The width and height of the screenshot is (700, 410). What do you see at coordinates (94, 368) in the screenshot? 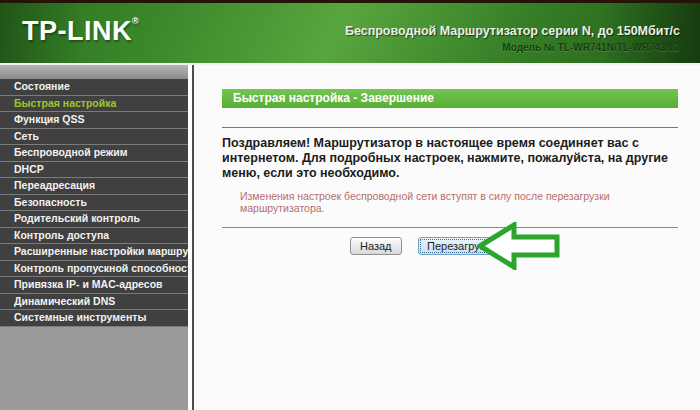
I see `sidebar-filler` at bounding box center [94, 368].